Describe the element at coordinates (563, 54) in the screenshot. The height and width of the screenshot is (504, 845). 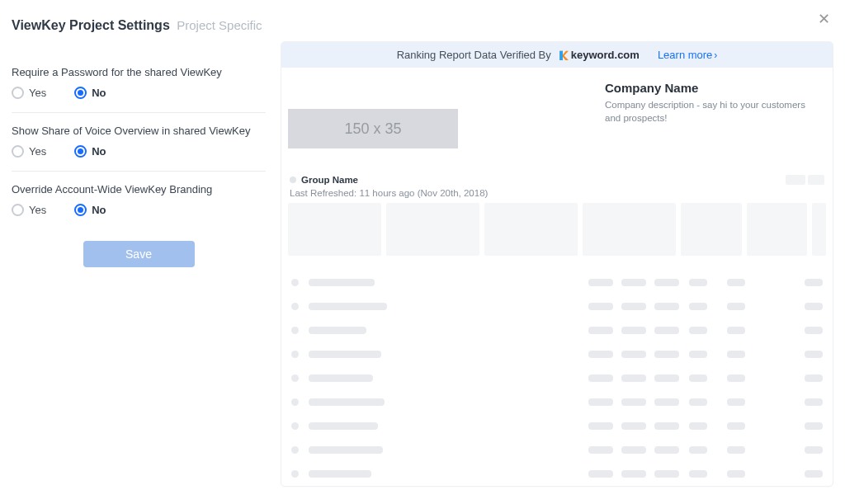
I see `keyword-logo-icon` at that location.